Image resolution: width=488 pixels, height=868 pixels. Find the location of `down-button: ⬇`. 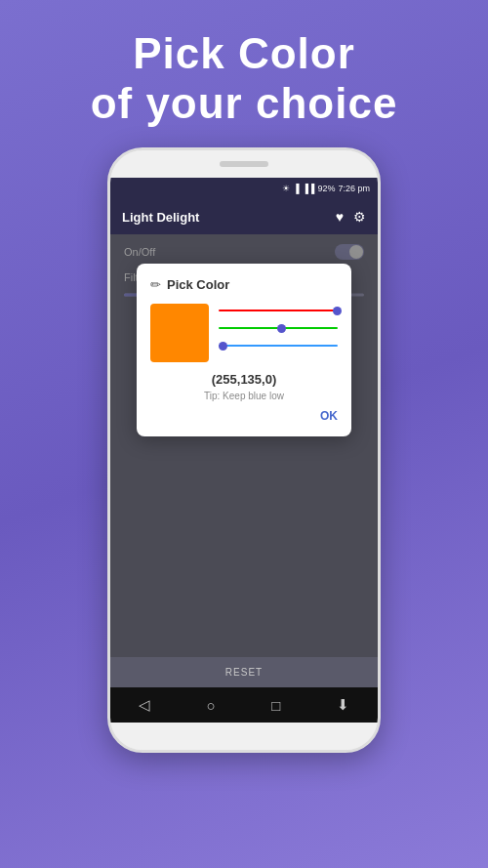

down-button: ⬇ is located at coordinates (344, 705).